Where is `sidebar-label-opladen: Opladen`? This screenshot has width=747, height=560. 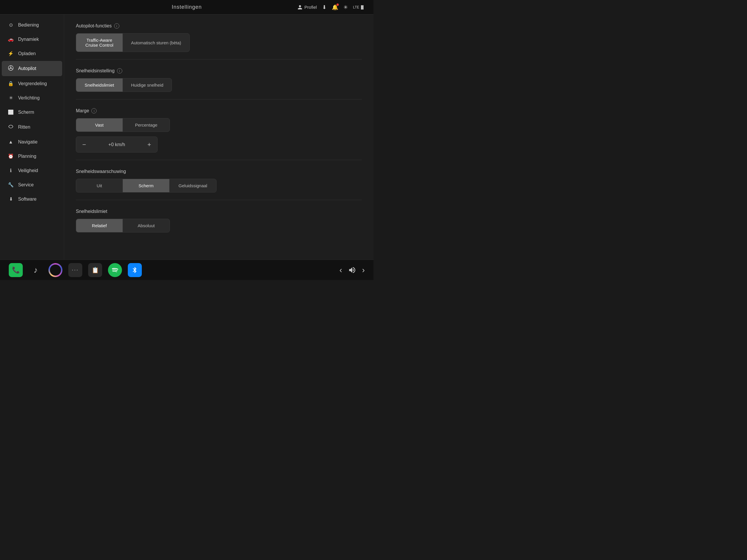 sidebar-label-opladen: Opladen is located at coordinates (27, 54).